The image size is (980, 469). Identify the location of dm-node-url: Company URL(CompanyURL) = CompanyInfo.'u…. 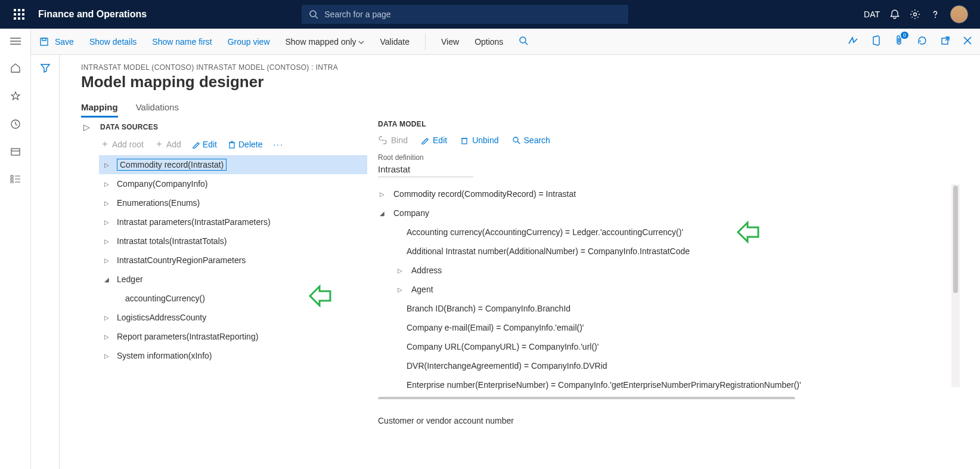
(684, 347).